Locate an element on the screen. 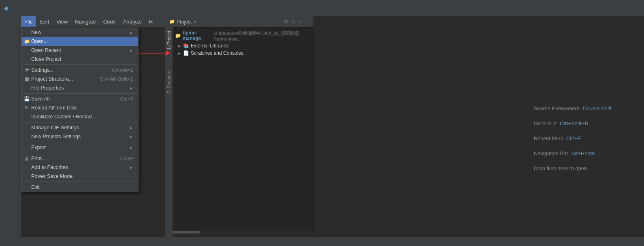 The image size is (644, 246). project-panel-header: 📁 Project ▼ ⚙ ÷ ☆ — is located at coordinates (240, 22).